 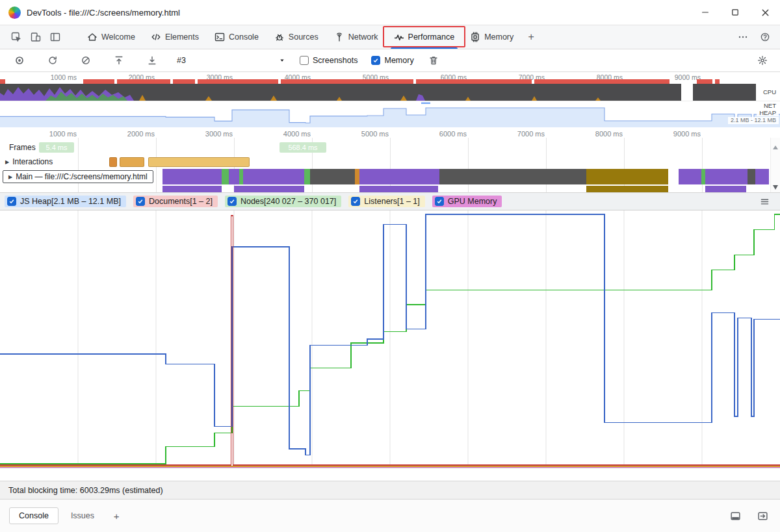 I want to click on help-button, so click(x=765, y=37).